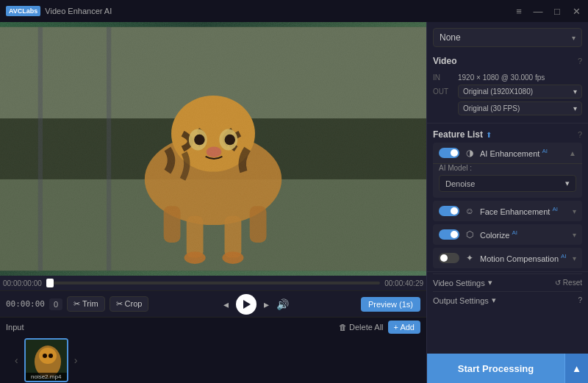 The image size is (588, 383). What do you see at coordinates (576, 12) in the screenshot?
I see `close-button: ✕` at bounding box center [576, 12].